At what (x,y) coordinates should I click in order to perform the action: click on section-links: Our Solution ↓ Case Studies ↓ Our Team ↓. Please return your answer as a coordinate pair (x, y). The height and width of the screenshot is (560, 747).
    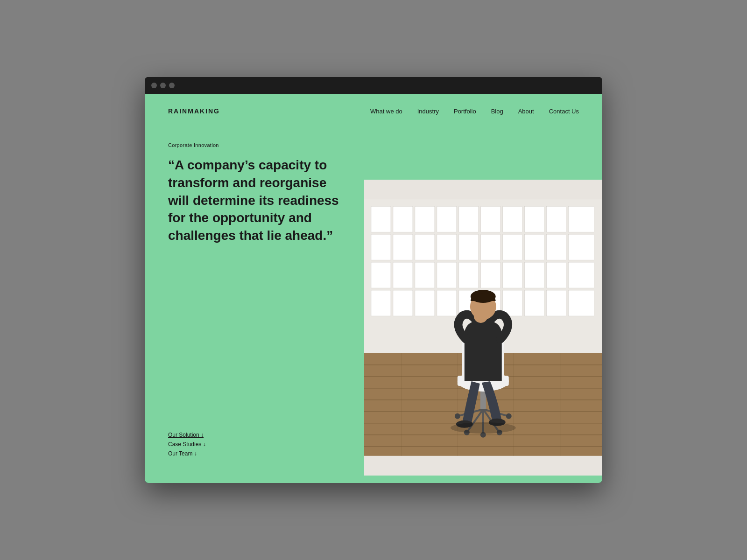
    Looking at the image, I should click on (254, 444).